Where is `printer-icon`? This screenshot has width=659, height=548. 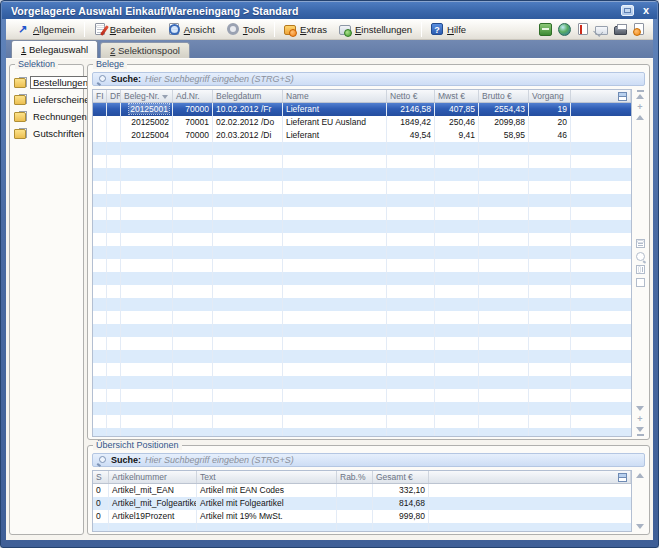 printer-icon is located at coordinates (620, 30).